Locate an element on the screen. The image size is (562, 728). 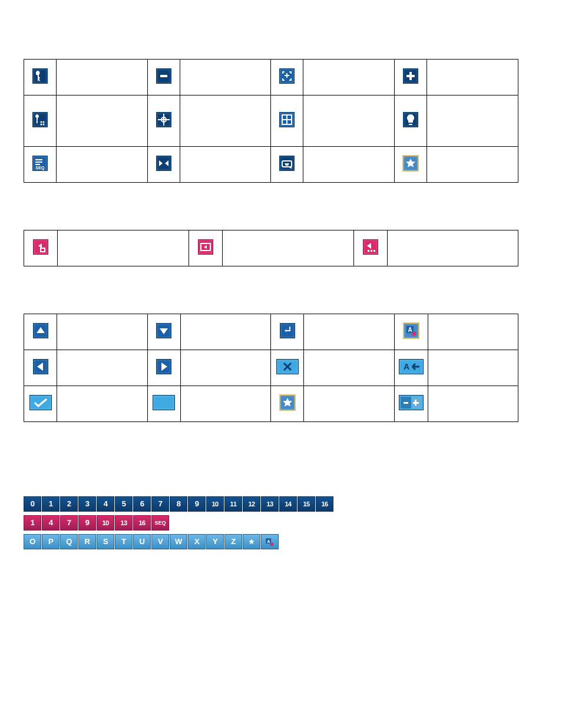
number-strip-dark: 012345678910111213141516 is located at coordinates (281, 504).